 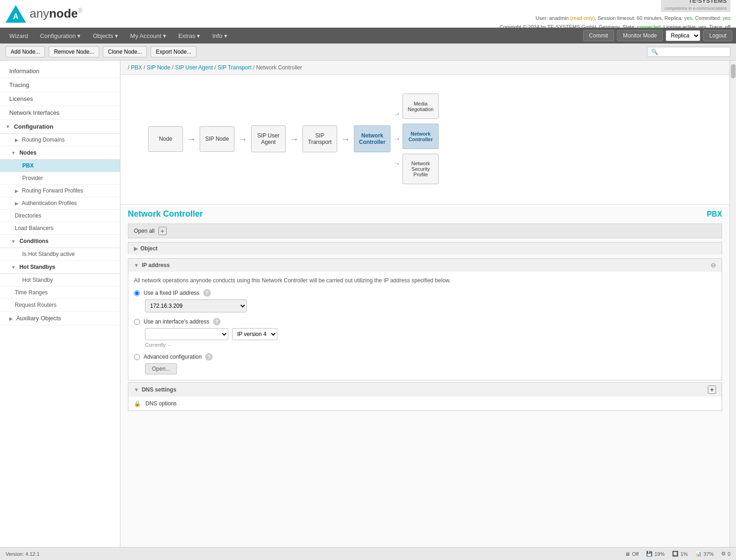 I want to click on logo-area: A anynode®, so click(x=44, y=14).